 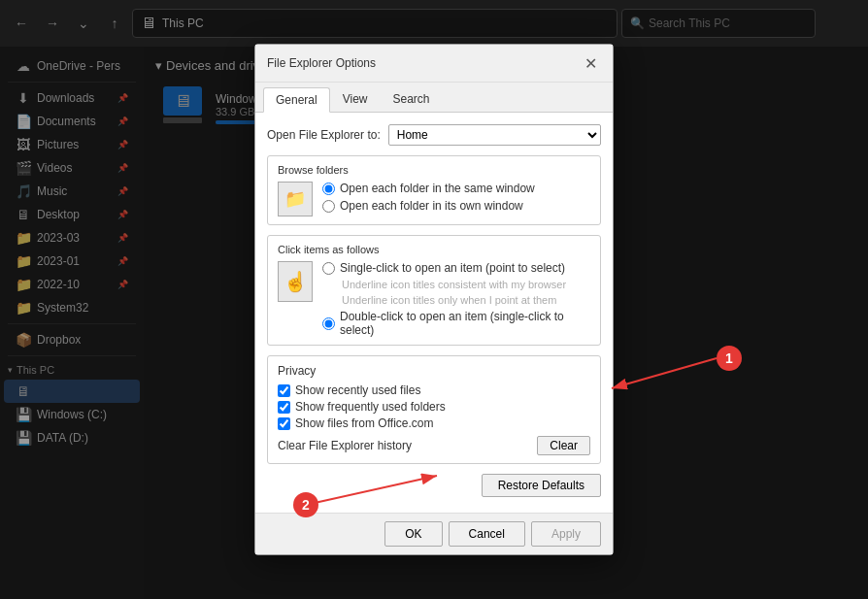 What do you see at coordinates (434, 407) in the screenshot?
I see `privacy-check2: Show frequently used folders` at bounding box center [434, 407].